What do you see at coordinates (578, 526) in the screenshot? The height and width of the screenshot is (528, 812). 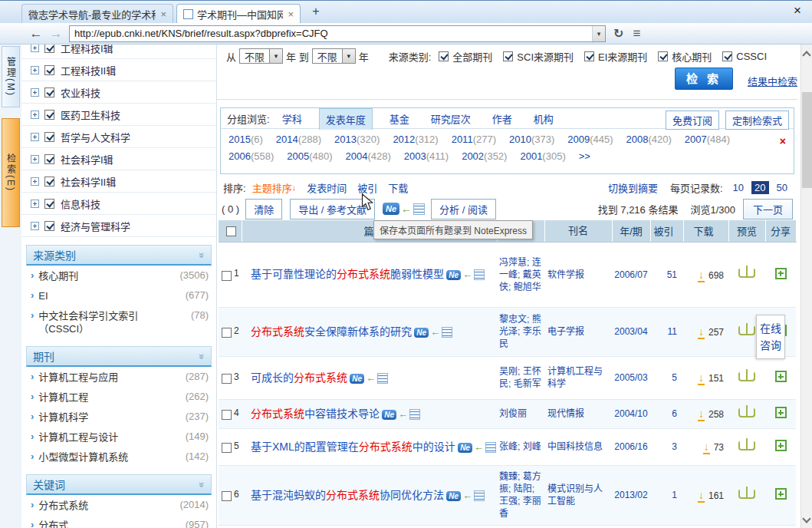 I see `journal-link: 计算机应用` at bounding box center [578, 526].